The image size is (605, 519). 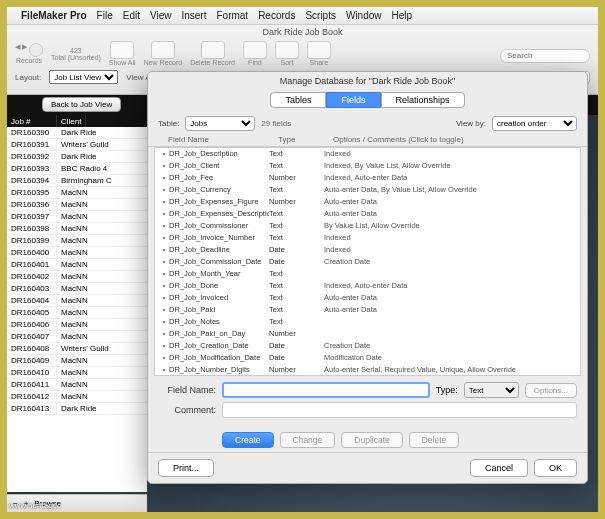 What do you see at coordinates (287, 54) in the screenshot?
I see `toolbar-sort: Sort` at bounding box center [287, 54].